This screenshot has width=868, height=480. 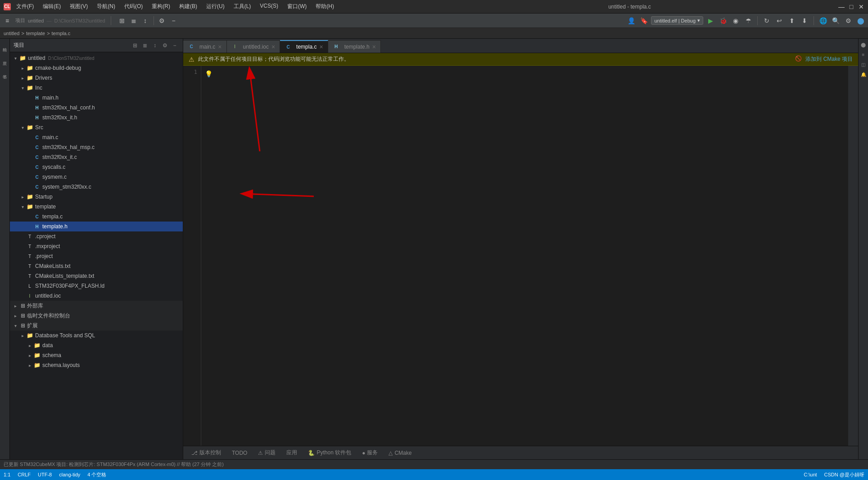 What do you see at coordinates (863, 54) in the screenshot?
I see `right-edge-btn2: ≡` at bounding box center [863, 54].